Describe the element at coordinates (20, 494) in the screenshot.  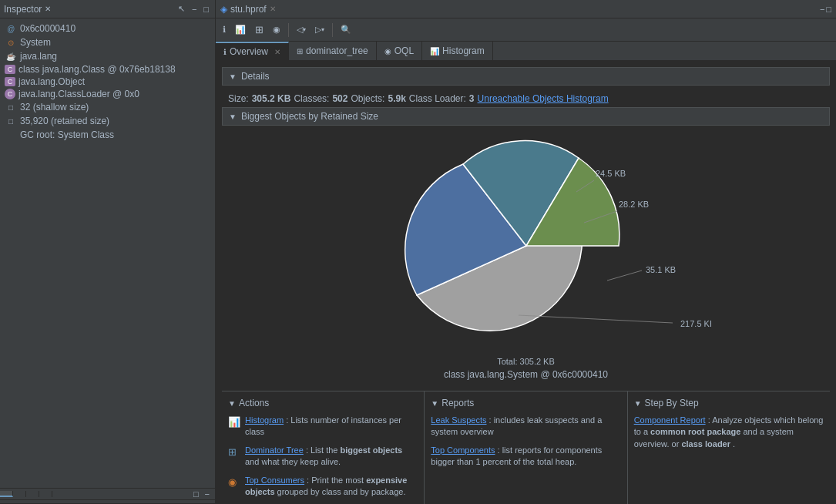
I see `tab-attributes` at that location.